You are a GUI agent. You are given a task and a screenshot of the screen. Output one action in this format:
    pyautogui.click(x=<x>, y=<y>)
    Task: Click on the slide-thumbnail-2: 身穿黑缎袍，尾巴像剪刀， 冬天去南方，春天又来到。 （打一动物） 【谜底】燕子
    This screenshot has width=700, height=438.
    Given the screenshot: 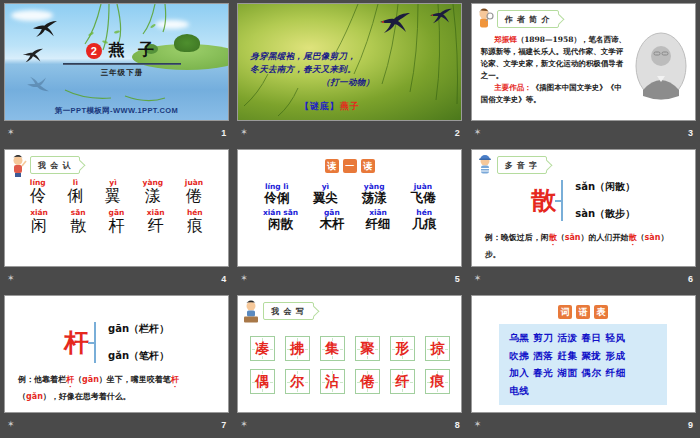 What is the action you would take?
    pyautogui.click(x=350, y=62)
    